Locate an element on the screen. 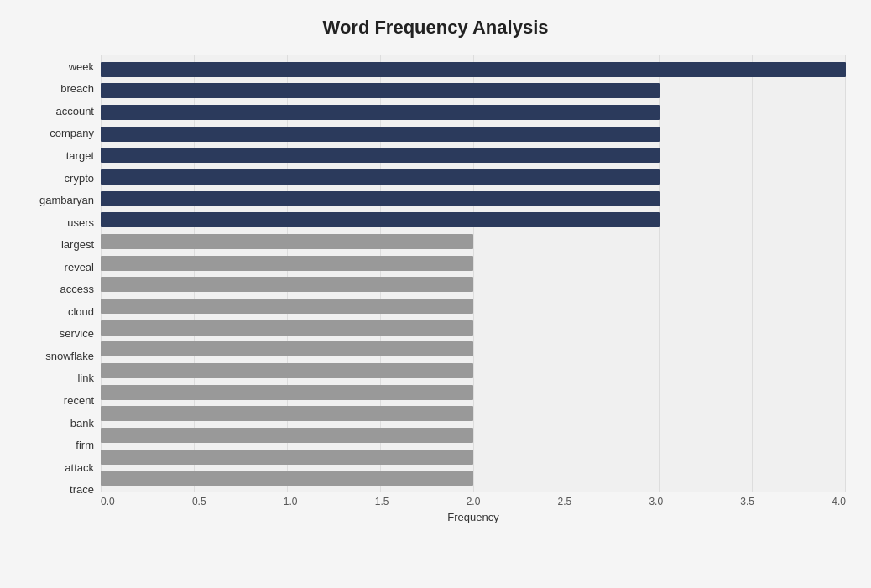 Image resolution: width=871 pixels, height=588 pixels. y-label: service is located at coordinates (77, 334).